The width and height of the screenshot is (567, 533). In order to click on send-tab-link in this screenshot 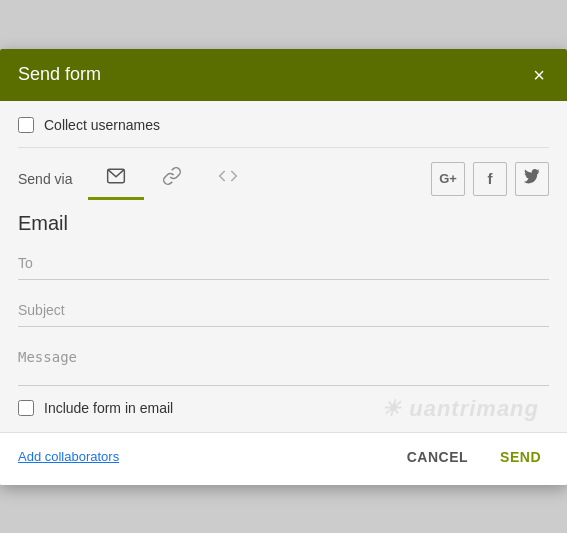, I will do `click(172, 179)`.